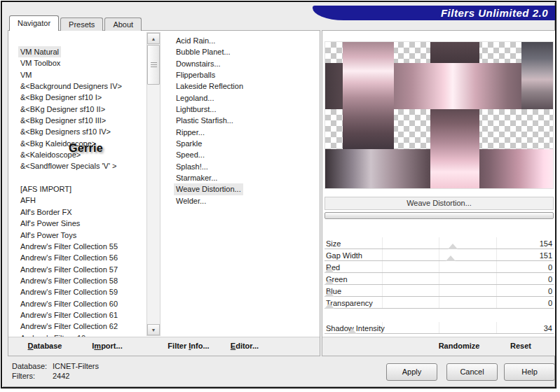 This screenshot has height=392, width=560. What do you see at coordinates (55, 371) in the screenshot?
I see `status-area: Database:ICNET-Filters Filters:2442` at bounding box center [55, 371].